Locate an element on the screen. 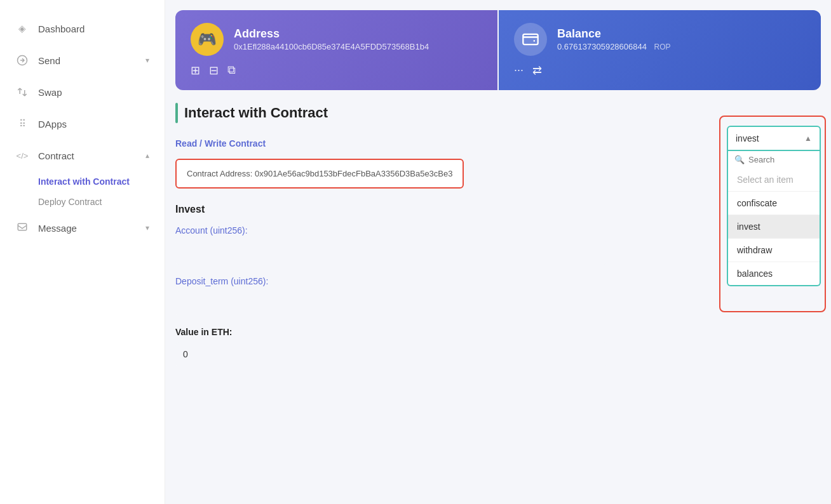 This screenshot has width=831, height=504. chevron-up-icon: ▲ is located at coordinates (808, 138).